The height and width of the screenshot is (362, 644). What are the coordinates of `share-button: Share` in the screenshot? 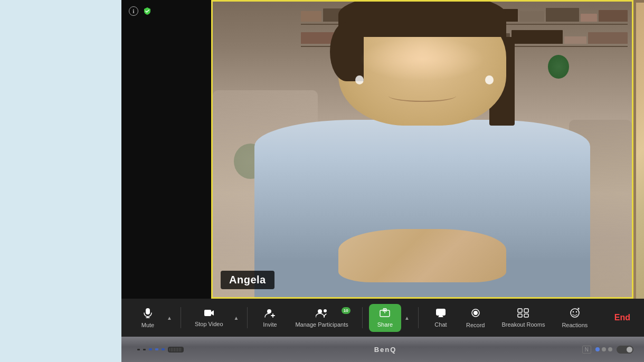 It's located at (385, 318).